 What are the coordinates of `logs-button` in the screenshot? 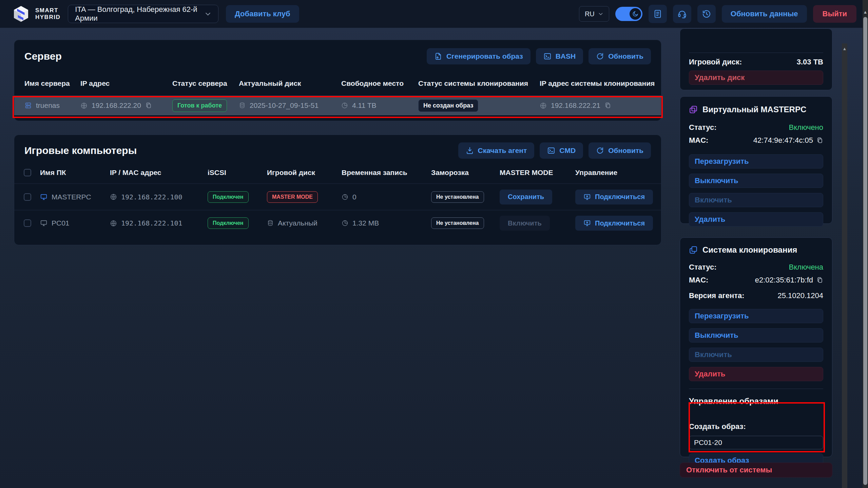 It's located at (658, 14).